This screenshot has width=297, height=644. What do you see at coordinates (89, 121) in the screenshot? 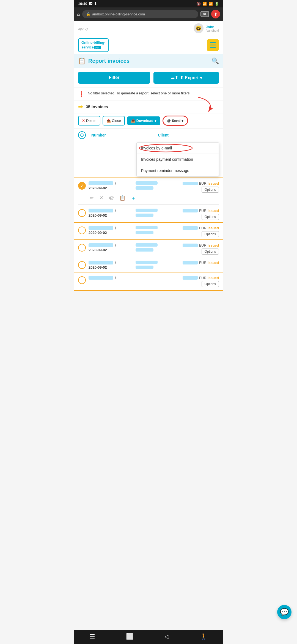
I see `delete-button: ✕ Delete` at bounding box center [89, 121].